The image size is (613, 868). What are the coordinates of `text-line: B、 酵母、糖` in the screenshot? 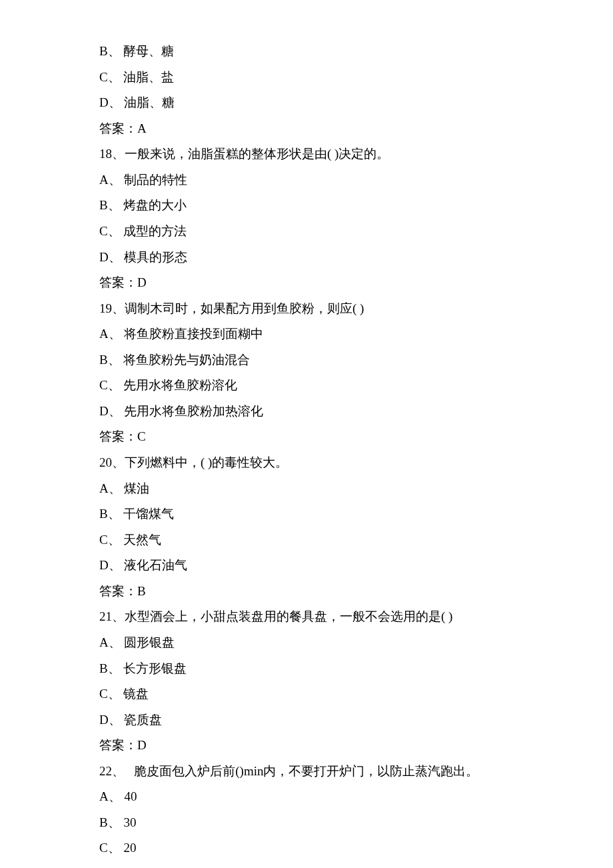 It's located at (306, 52).